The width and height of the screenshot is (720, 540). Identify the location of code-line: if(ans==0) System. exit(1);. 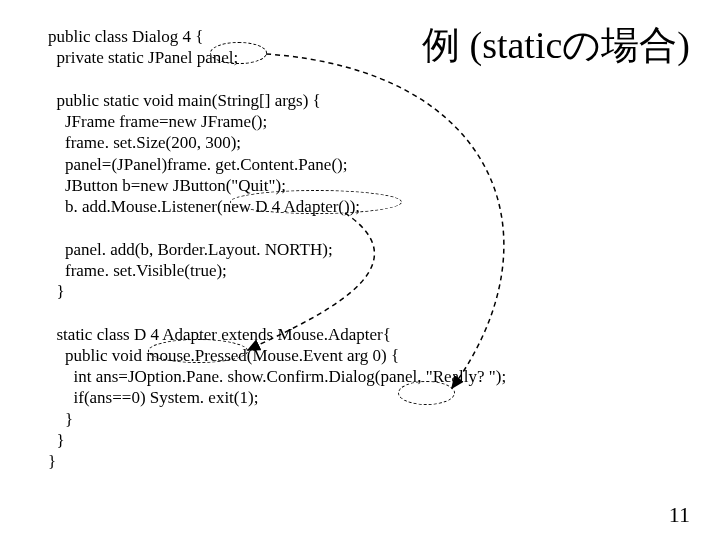
(153, 398).